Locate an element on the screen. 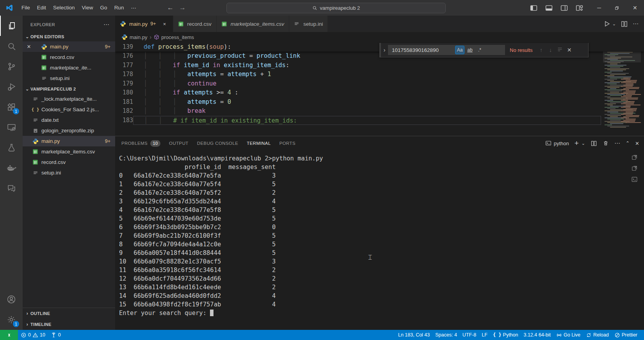 This screenshot has height=340, width=644. activity-testing is located at coordinates (11, 148).